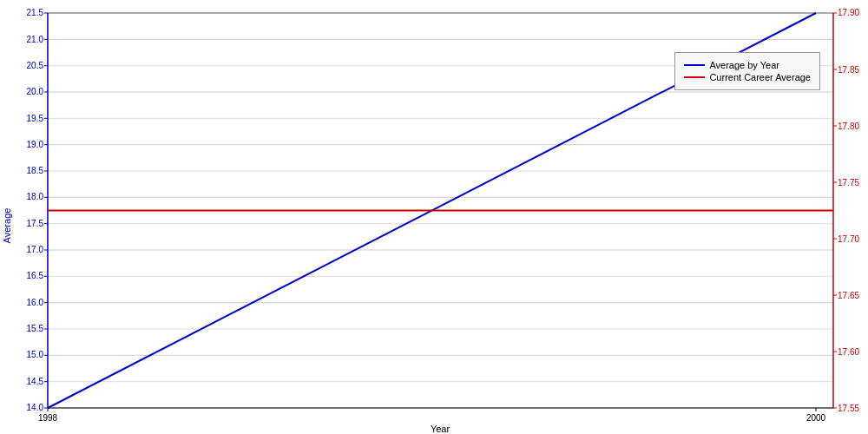  Describe the element at coordinates (849, 182) in the screenshot. I see `svg-text: 17.75` at that location.